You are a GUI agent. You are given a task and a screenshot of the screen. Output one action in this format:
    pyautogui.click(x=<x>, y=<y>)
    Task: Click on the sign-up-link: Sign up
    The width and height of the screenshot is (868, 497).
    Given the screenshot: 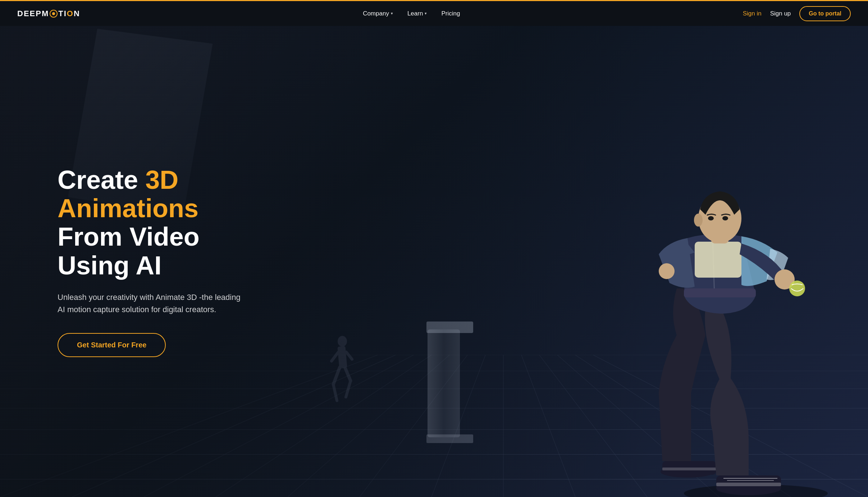 What is the action you would take?
    pyautogui.click(x=781, y=14)
    